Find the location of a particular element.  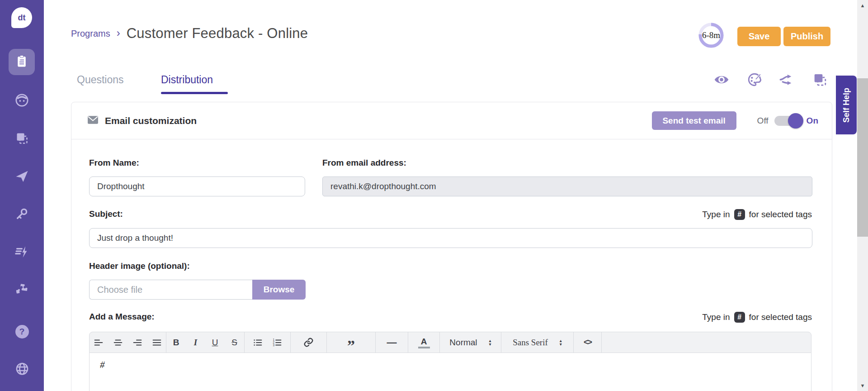

sidebar-item-distributions is located at coordinates (22, 177).